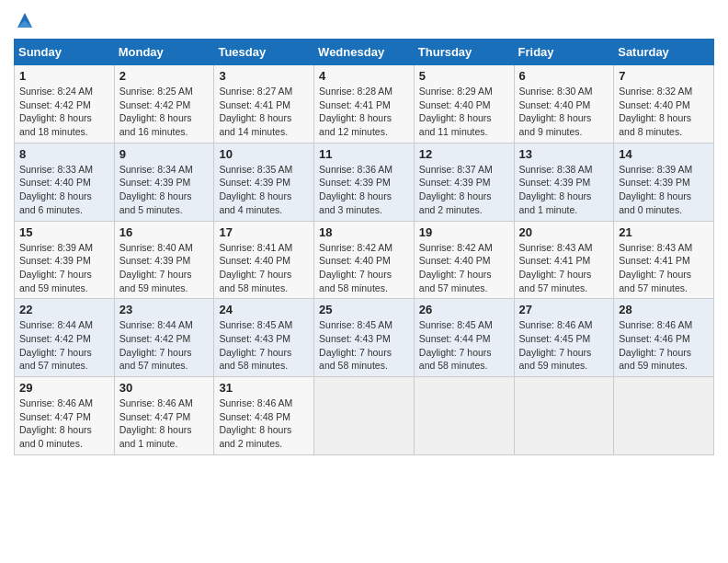 Image resolution: width=728 pixels, height=563 pixels. Describe the element at coordinates (64, 52) in the screenshot. I see `col-sunday: Sunday` at that location.